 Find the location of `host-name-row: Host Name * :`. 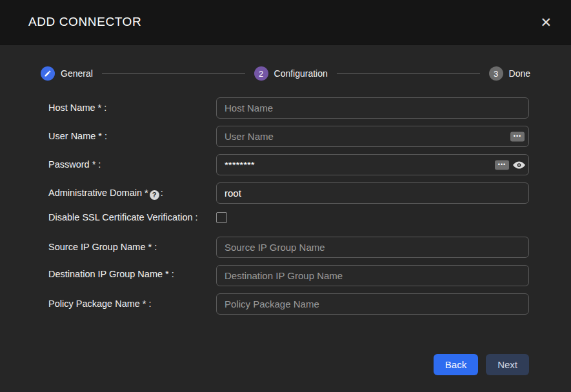

host-name-row: Host Name * : is located at coordinates (289, 108).